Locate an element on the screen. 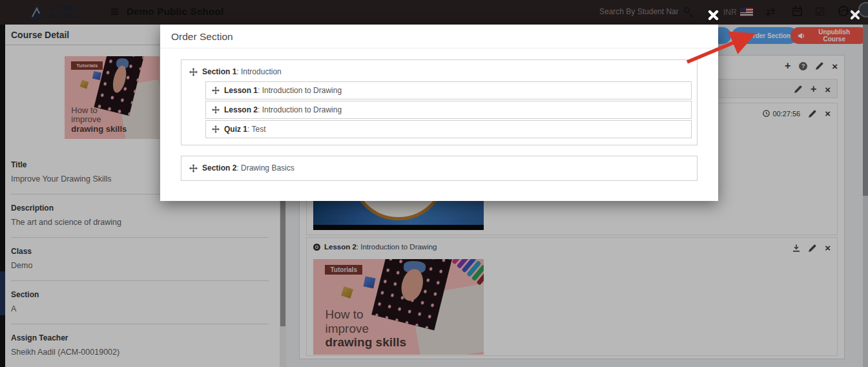  notification-close-icon is located at coordinates (855, 16).